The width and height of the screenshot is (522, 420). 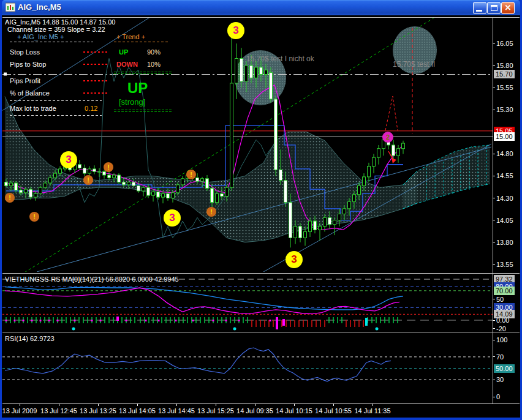 I want to click on indicator2-label: RSI(14) 62.9723, so click(x=29, y=339).